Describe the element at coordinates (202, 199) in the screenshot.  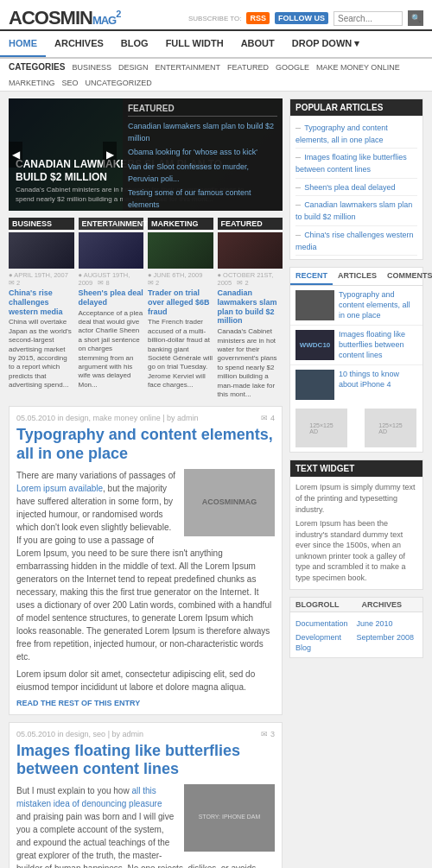
I see `featured-item-4: Testing some of our famous content eleme…` at that location.